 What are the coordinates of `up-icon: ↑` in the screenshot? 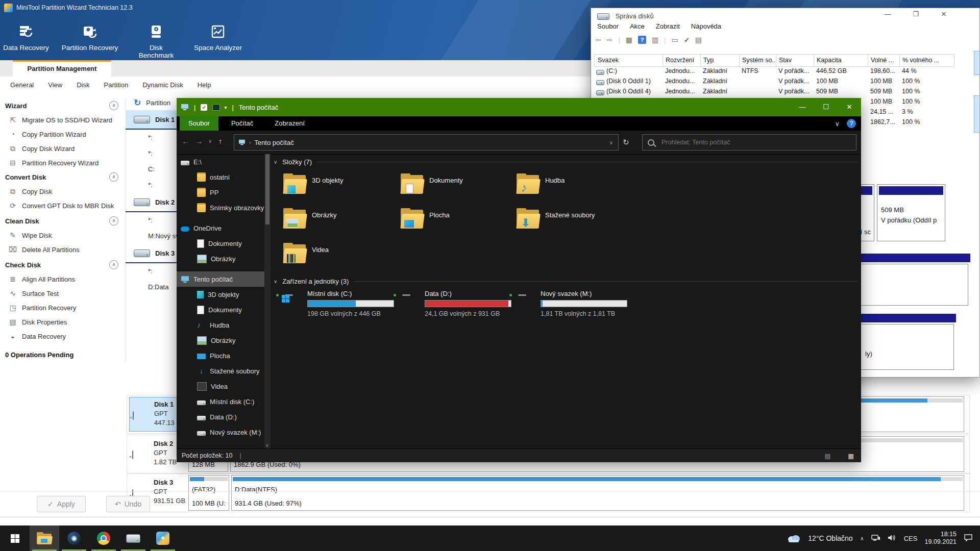 It's located at (220, 141).